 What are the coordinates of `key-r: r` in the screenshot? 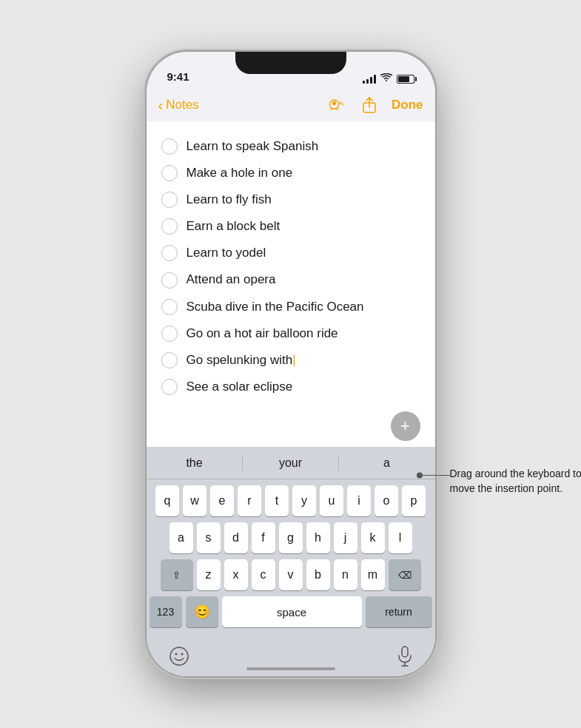 It's located at (249, 501).